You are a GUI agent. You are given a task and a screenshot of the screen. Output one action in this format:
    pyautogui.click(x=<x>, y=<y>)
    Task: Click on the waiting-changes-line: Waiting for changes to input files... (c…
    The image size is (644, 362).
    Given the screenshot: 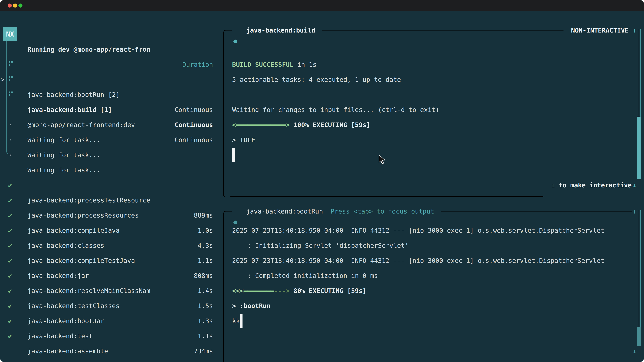 What is the action you would take?
    pyautogui.click(x=336, y=110)
    